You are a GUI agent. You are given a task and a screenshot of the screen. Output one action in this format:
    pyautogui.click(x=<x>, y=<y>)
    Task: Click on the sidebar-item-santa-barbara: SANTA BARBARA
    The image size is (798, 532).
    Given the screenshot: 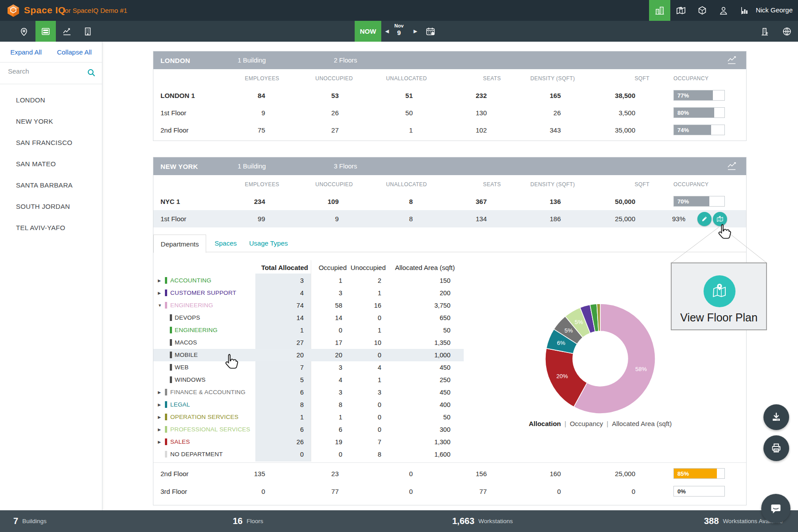 What is the action you would take?
    pyautogui.click(x=51, y=185)
    